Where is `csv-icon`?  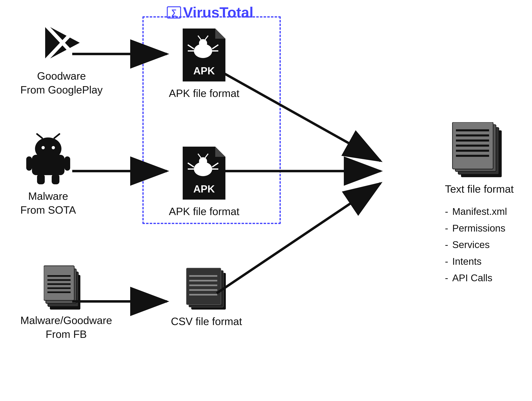
csv-icon is located at coordinates (206, 289).